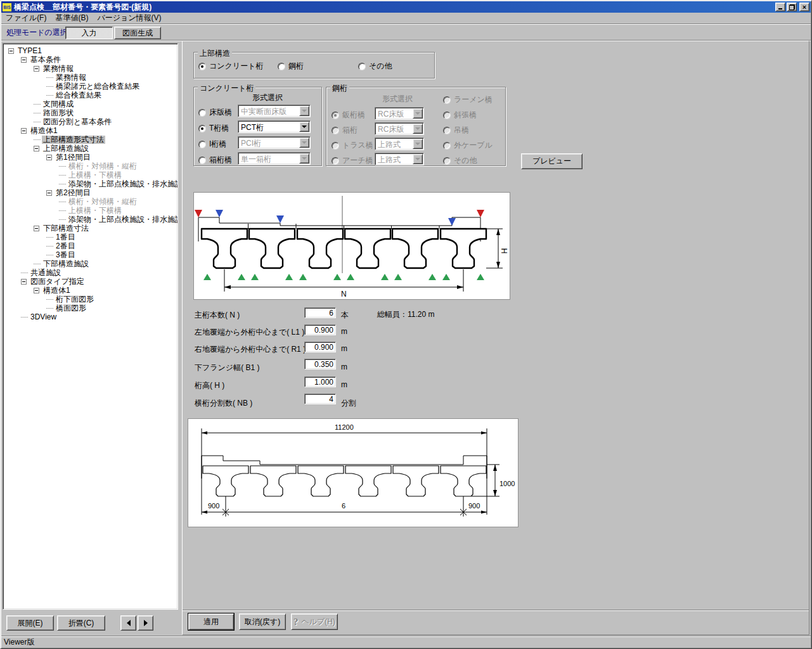  Describe the element at coordinates (90, 299) in the screenshot. I see `tree-item: 桁下面図形` at that location.